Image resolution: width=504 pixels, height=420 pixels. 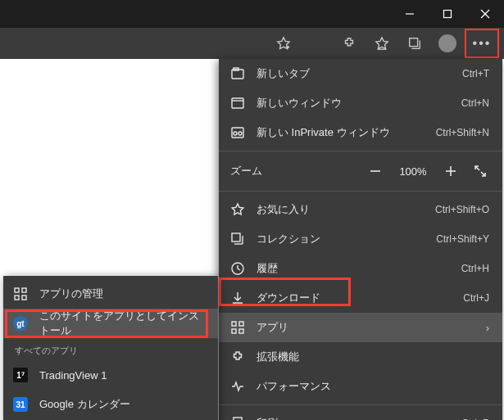 I want to click on menu-new-window: 新しいウィンドウ Ctrl+N, so click(x=361, y=103).